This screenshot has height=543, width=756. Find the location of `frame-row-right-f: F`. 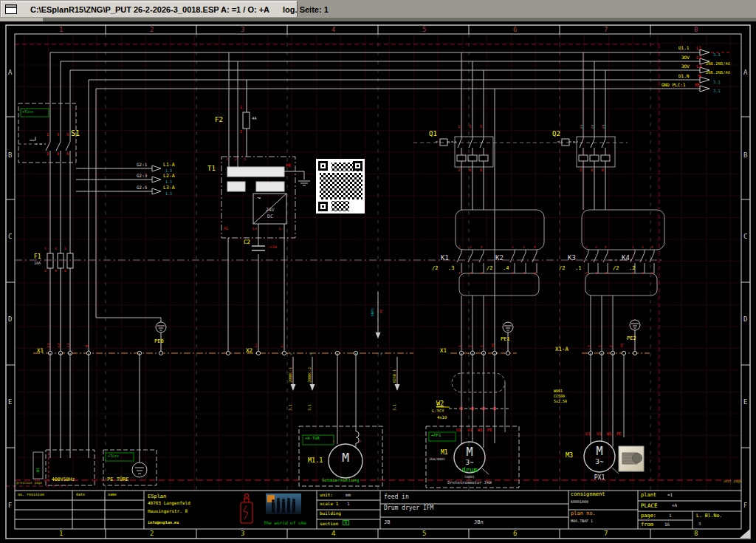

frame-row-right-f: F is located at coordinates (746, 505).